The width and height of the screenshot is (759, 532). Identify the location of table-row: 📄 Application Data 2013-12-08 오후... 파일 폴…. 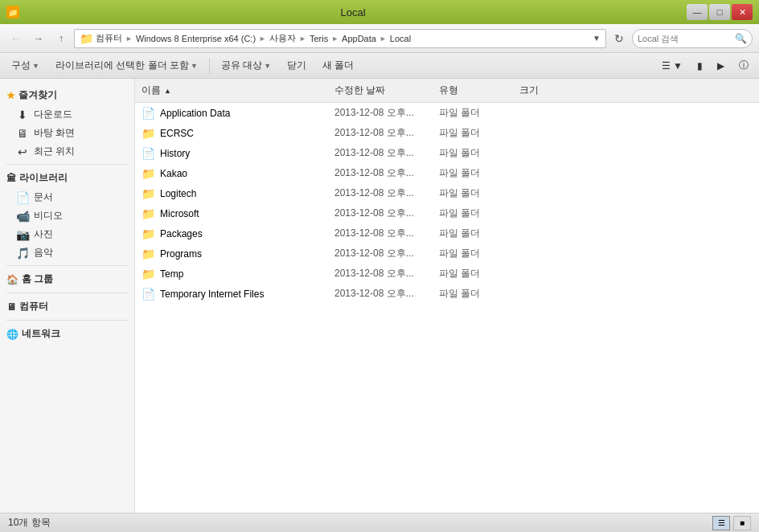
(447, 113).